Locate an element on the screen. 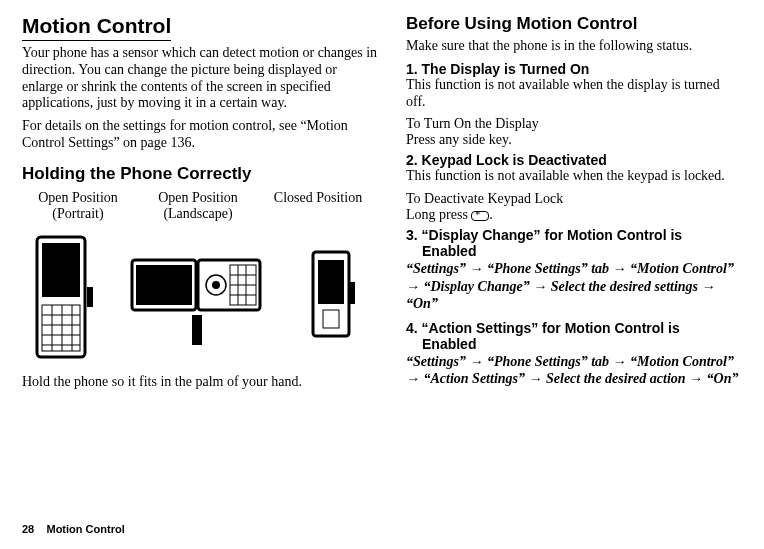 The width and height of the screenshot is (764, 549). phone-open-landscape-icon is located at coordinates (205, 298).